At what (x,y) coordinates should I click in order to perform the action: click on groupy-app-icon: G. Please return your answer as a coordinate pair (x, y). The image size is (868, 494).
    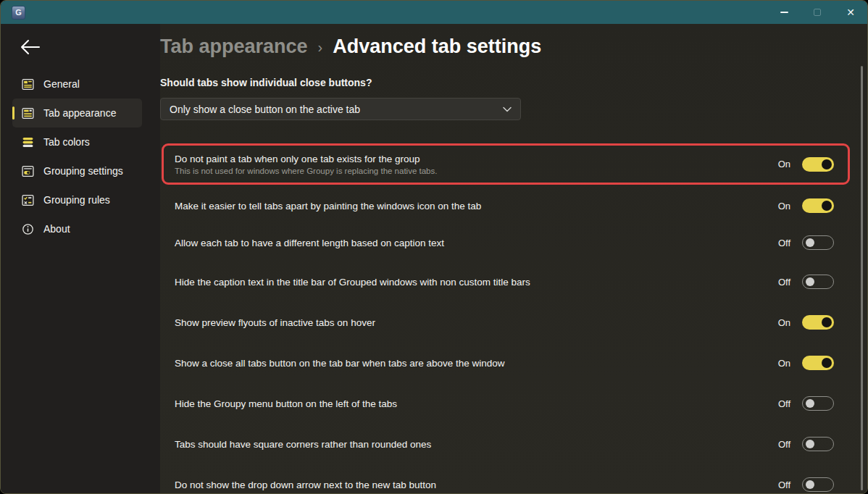
    Looking at the image, I should click on (19, 13).